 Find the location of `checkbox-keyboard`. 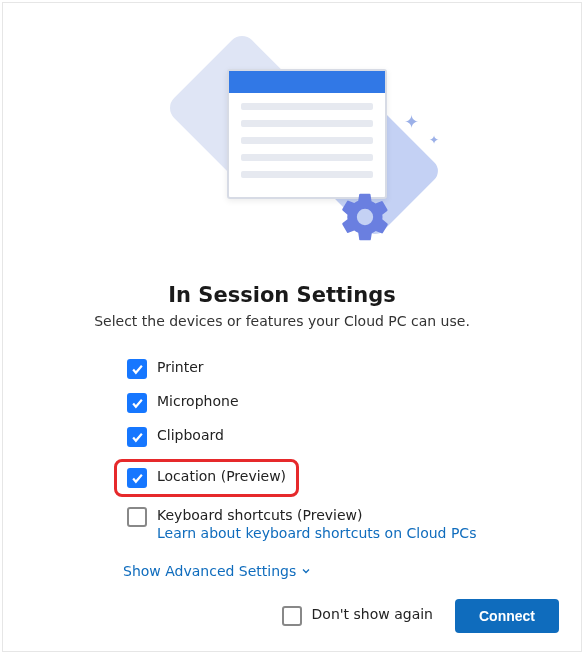

checkbox-keyboard is located at coordinates (137, 517).